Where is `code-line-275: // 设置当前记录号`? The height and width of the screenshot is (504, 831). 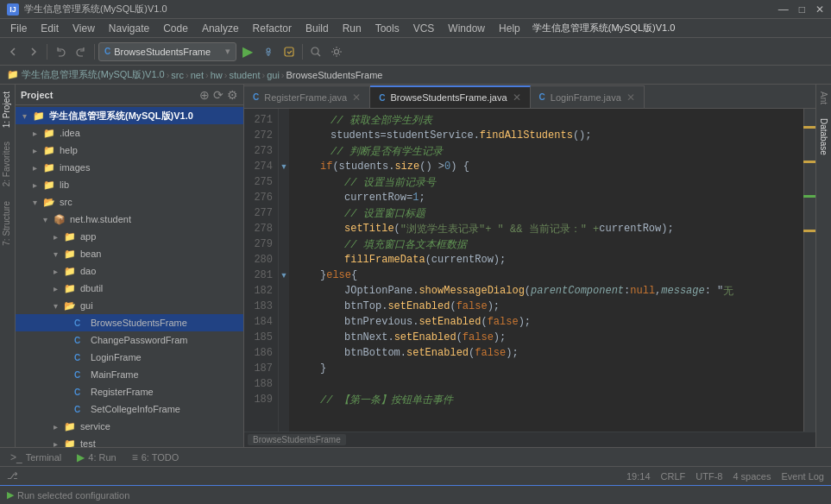 code-line-275: // 设置当前记录号 is located at coordinates (546, 182).